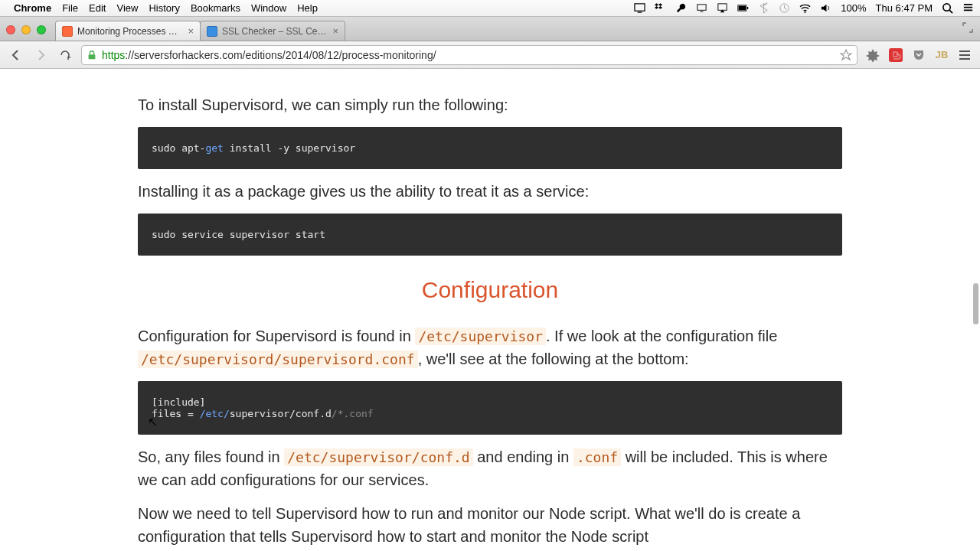 The width and height of the screenshot is (980, 551). Describe the element at coordinates (280, 55) in the screenshot. I see `url-text: ://serversforhackers.com/editions/2014/0…` at that location.